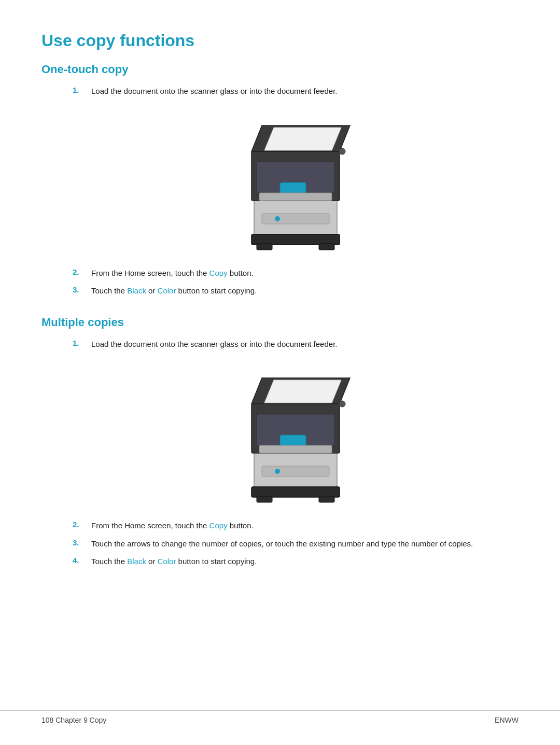  Describe the element at coordinates (80, 291) in the screenshot. I see `step-number-3: 3.` at that location.